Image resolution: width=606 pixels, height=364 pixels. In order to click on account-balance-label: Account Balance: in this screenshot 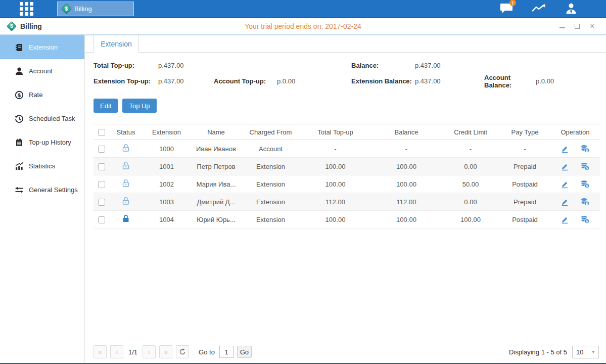, I will do `click(510, 81)`.